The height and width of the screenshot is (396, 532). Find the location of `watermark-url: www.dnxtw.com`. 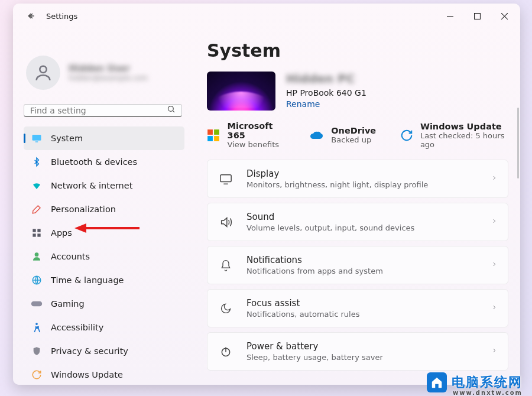

watermark-url: www.dnxtw.com is located at coordinates (488, 392).